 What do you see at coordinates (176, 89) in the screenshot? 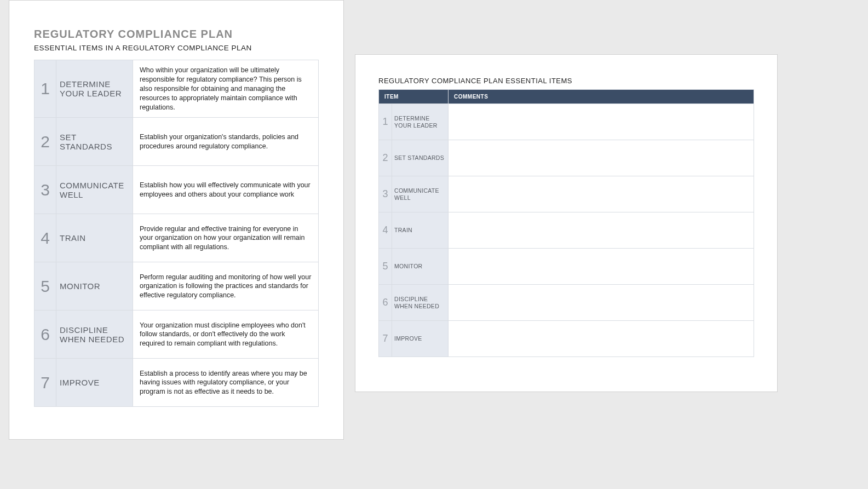
I see `table-row: 1DETERMINE YOUR LEADERWho within your or…` at bounding box center [176, 89].